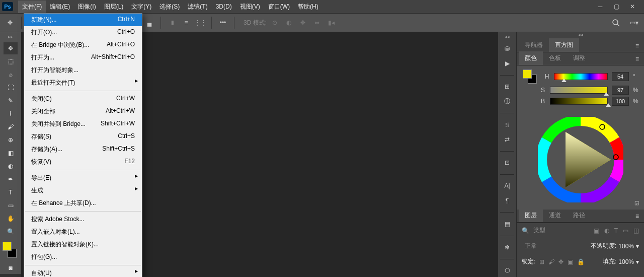 The image size is (644, 277). What do you see at coordinates (620, 77) in the screenshot?
I see `hue-value: 54` at bounding box center [620, 77].